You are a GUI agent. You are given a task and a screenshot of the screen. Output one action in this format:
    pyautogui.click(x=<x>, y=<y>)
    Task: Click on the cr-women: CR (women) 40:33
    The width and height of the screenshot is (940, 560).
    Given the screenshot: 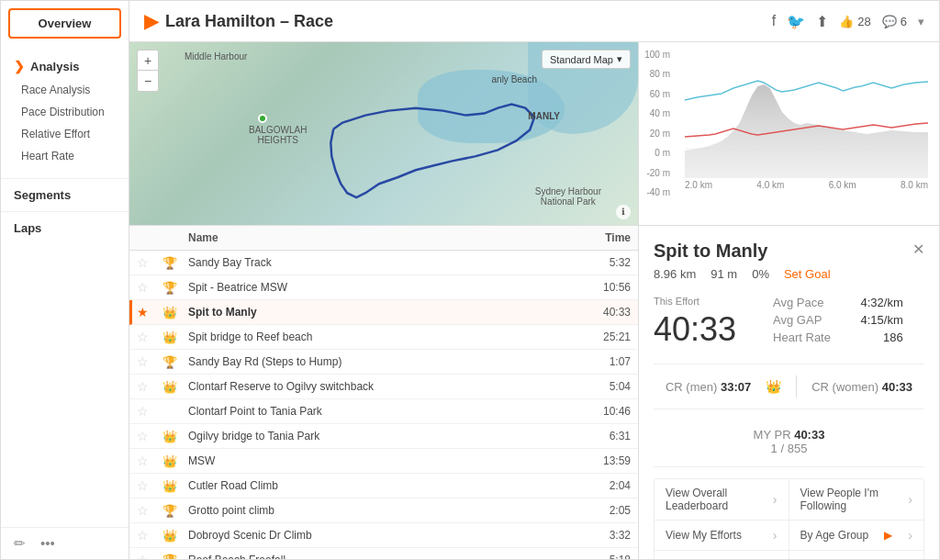 What is the action you would take?
    pyautogui.click(x=862, y=387)
    